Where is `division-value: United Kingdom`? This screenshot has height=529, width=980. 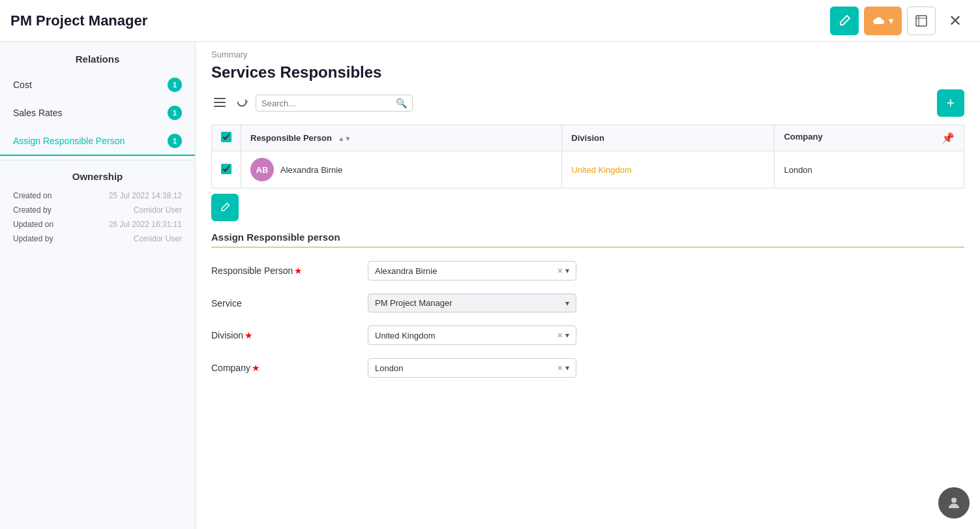 division-value: United Kingdom is located at coordinates (601, 170).